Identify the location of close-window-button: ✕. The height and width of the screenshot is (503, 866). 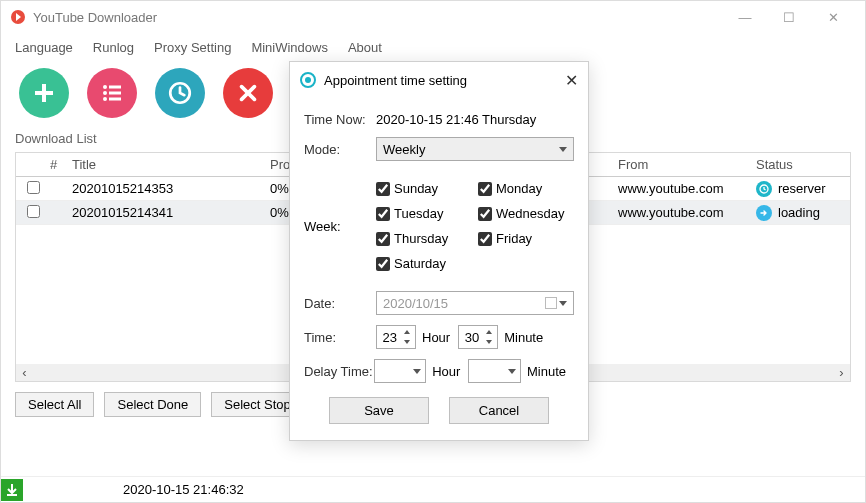
(833, 17).